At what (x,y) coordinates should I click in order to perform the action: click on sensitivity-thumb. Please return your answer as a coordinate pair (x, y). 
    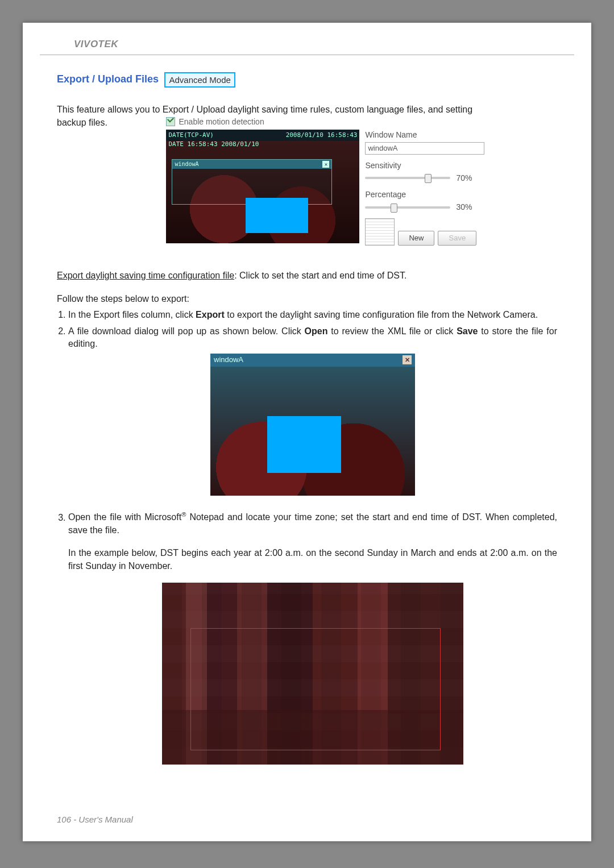
    Looking at the image, I should click on (428, 178).